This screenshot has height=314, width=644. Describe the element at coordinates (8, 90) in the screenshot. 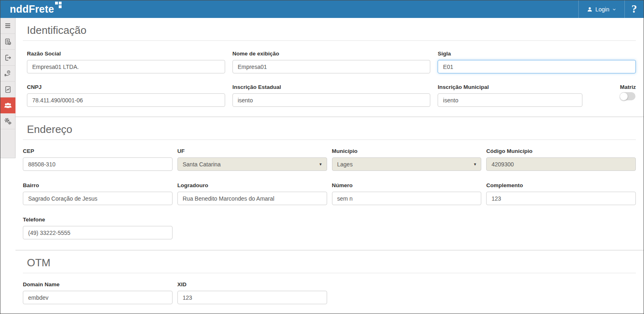

I see `report-icon` at that location.